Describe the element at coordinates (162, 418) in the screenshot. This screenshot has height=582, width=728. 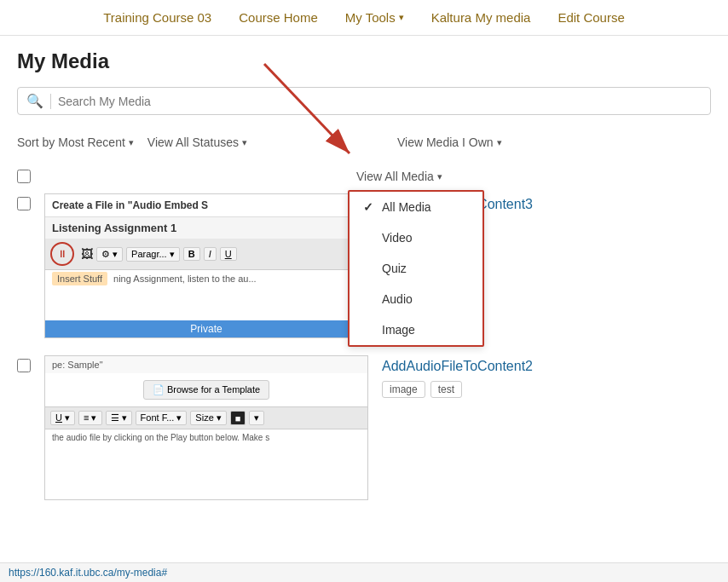
I see `toolbar-font-btn: Font F... ▾` at that location.